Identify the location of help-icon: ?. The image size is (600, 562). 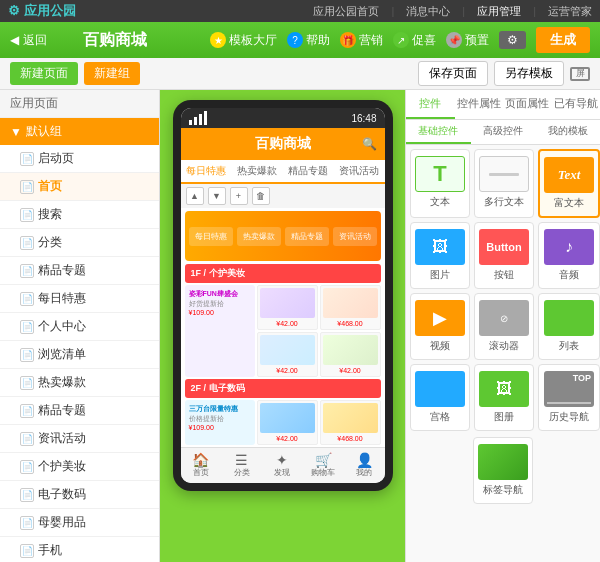
(295, 40).